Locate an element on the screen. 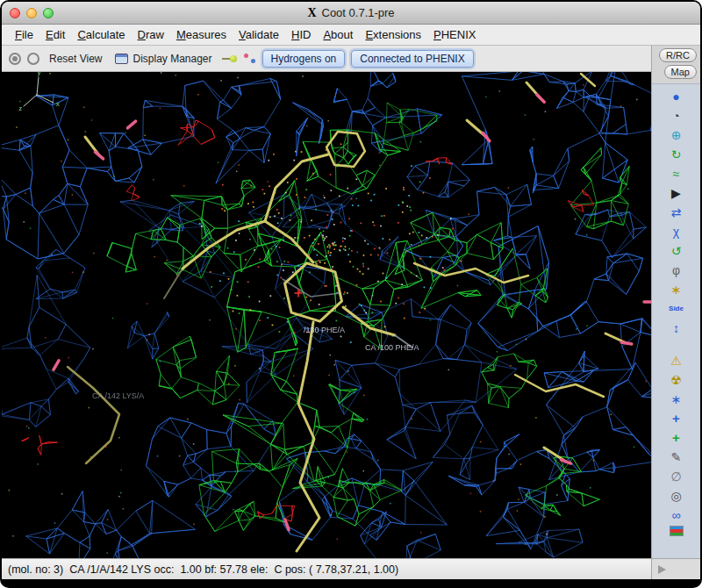 This screenshot has width=702, height=588. menu-file: File is located at coordinates (25, 35).